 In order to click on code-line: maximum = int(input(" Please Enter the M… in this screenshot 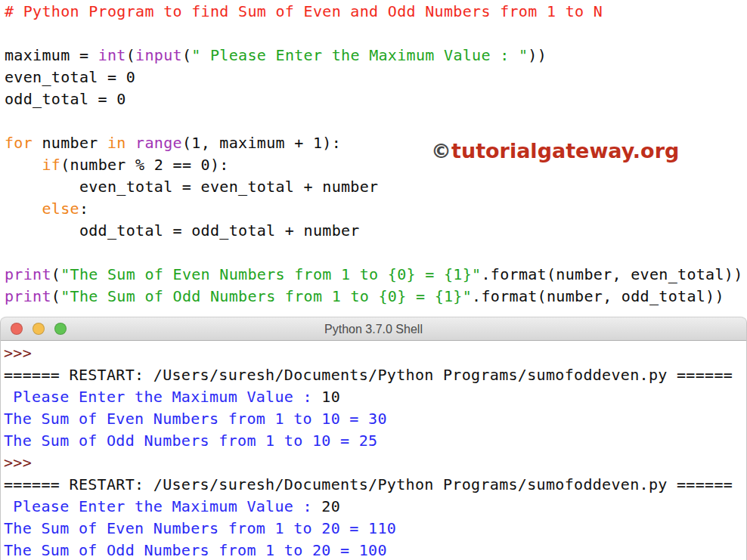, I will do `click(376, 56)`.